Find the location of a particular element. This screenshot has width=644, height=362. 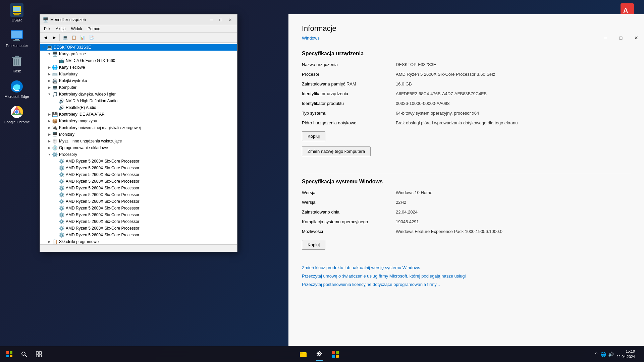

tree-processors: ▼ ⚙️ Procesory is located at coordinates (139, 155).